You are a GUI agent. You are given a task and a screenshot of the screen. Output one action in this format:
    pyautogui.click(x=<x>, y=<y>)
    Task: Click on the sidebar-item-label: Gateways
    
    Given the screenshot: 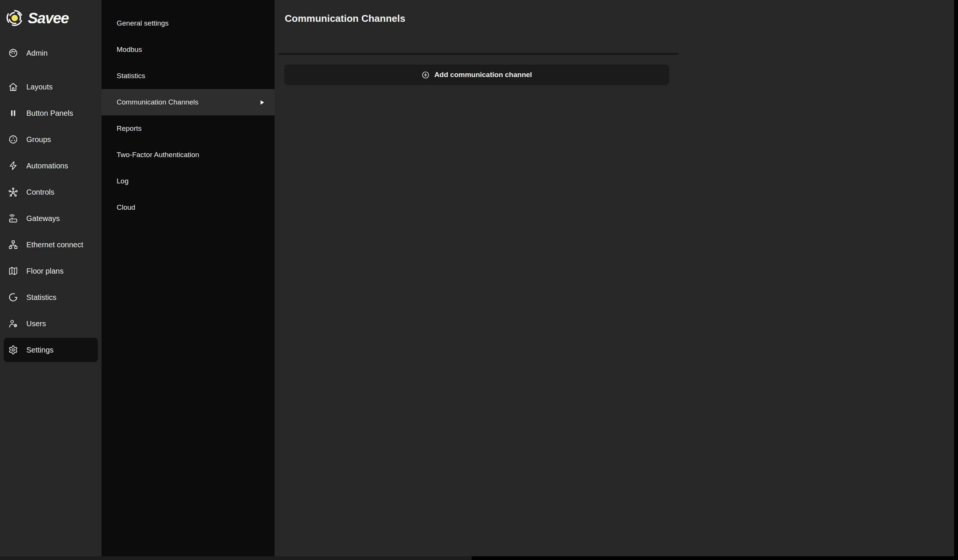 What is the action you would take?
    pyautogui.click(x=43, y=219)
    